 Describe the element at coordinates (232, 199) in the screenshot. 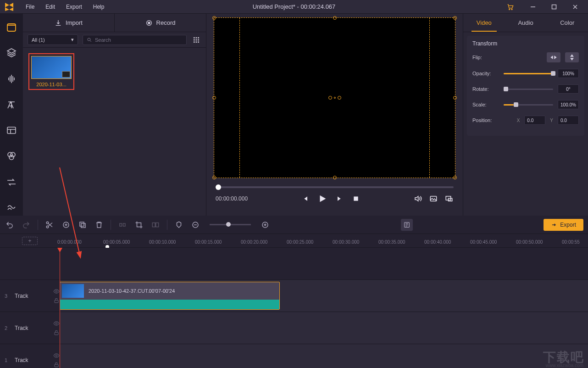

I see `playback-time: 00:00:00.000` at that location.